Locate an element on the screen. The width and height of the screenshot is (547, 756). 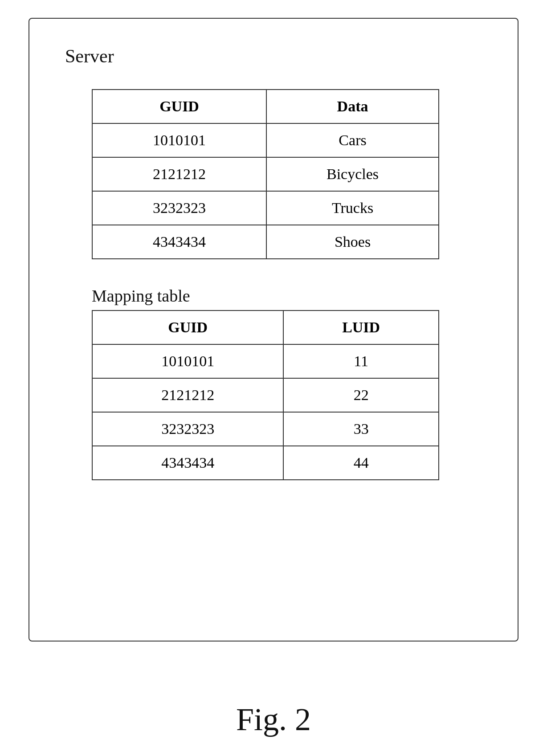
table-row: 2121212Bicycles is located at coordinates (265, 174).